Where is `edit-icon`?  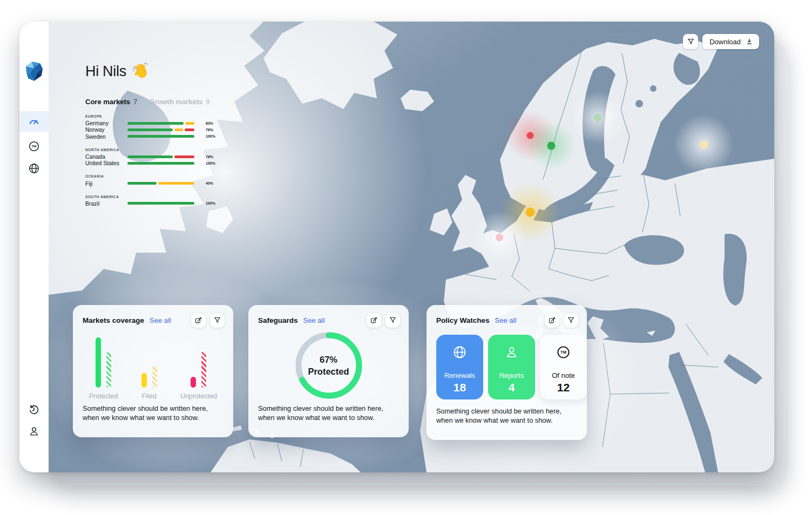 edit-icon is located at coordinates (374, 321).